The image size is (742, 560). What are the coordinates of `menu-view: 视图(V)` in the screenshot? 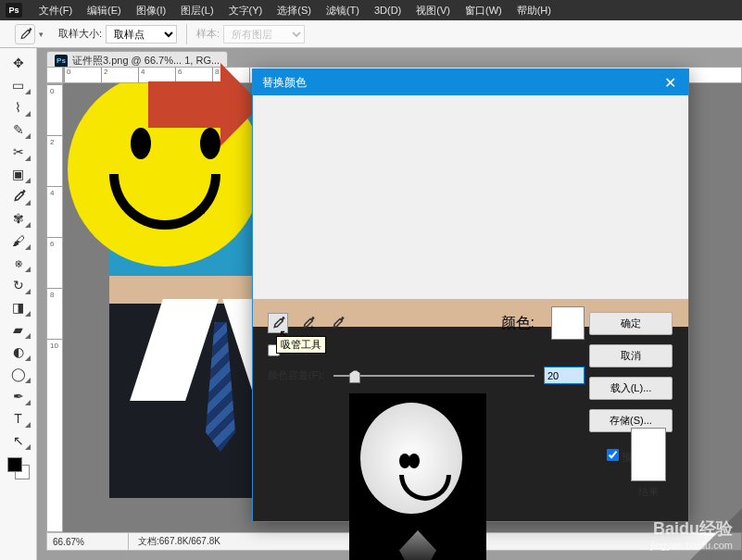 It's located at (434, 11).